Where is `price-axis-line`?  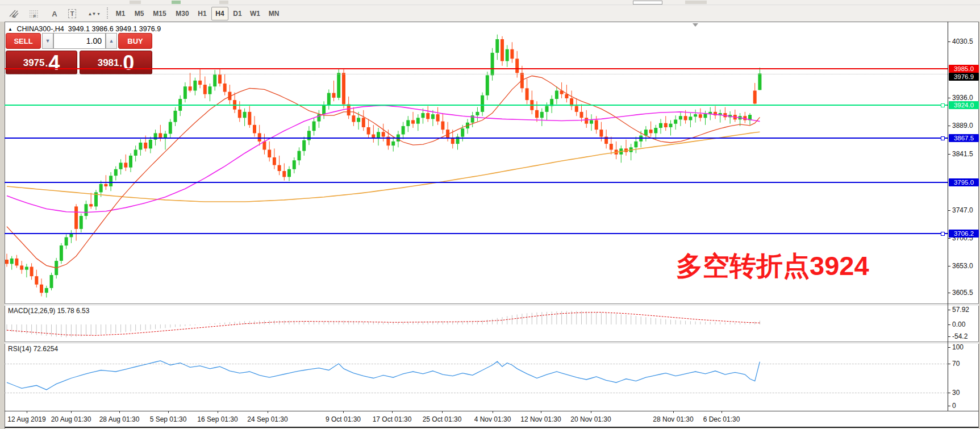
price-axis-line is located at coordinates (948, 216).